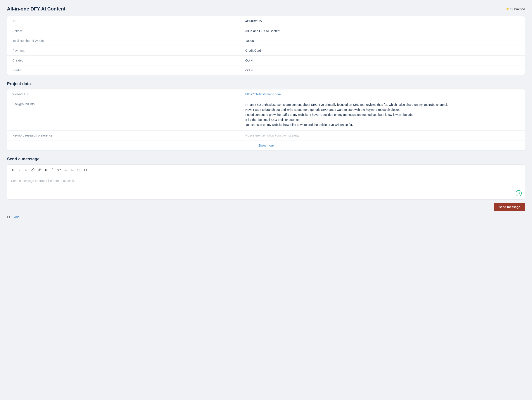 This screenshot has width=532, height=400. I want to click on project-data-row: Keyword research preference No preferenc…, so click(266, 135).